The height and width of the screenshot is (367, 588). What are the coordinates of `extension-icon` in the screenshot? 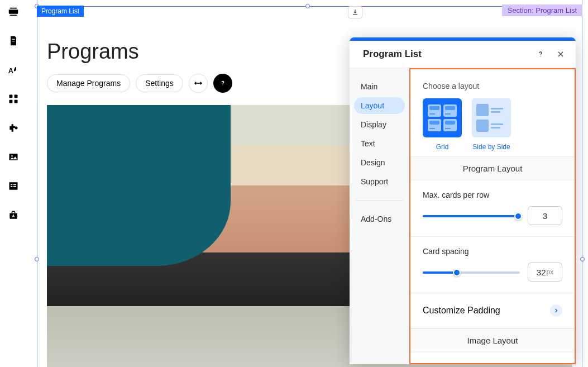 It's located at (13, 128).